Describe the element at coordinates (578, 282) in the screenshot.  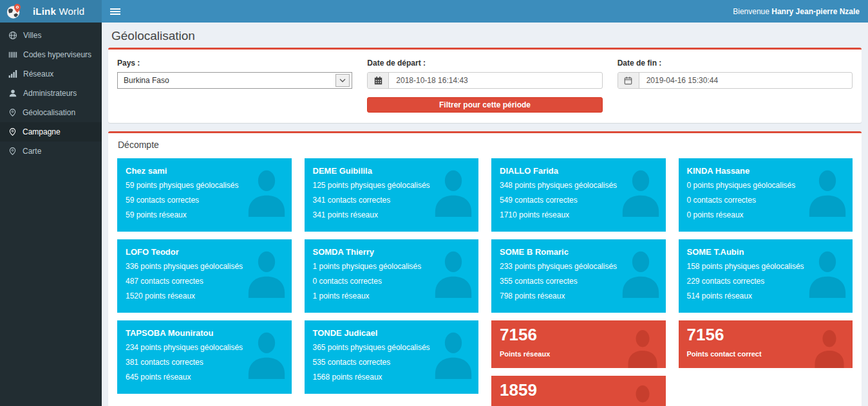
I see `card-column: DIALLO Farida348 points physiques géoloc…` at that location.